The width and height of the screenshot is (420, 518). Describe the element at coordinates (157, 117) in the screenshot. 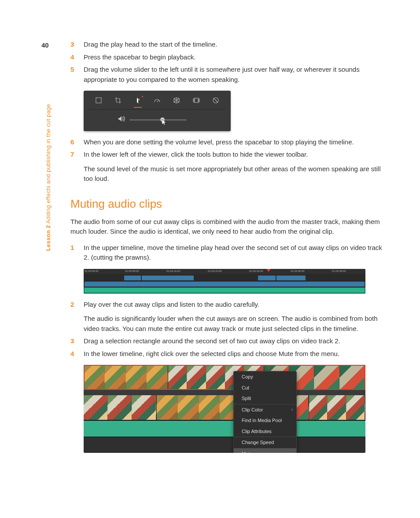

I see `volume-row` at that location.